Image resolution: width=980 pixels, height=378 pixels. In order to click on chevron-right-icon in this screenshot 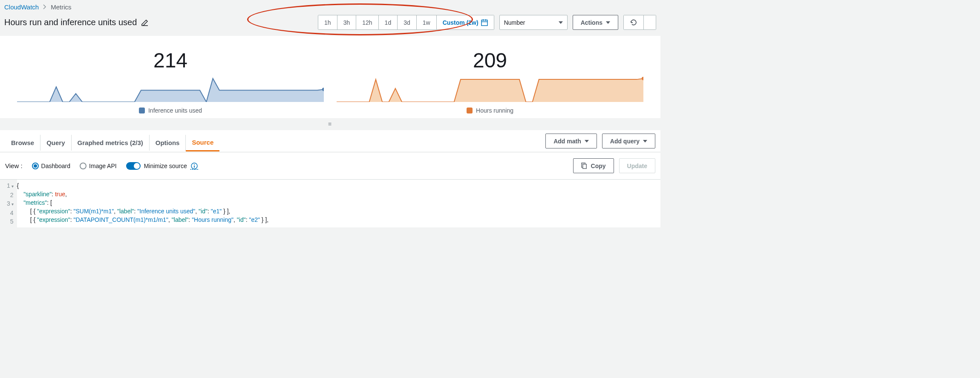, I will do `click(45, 7)`.